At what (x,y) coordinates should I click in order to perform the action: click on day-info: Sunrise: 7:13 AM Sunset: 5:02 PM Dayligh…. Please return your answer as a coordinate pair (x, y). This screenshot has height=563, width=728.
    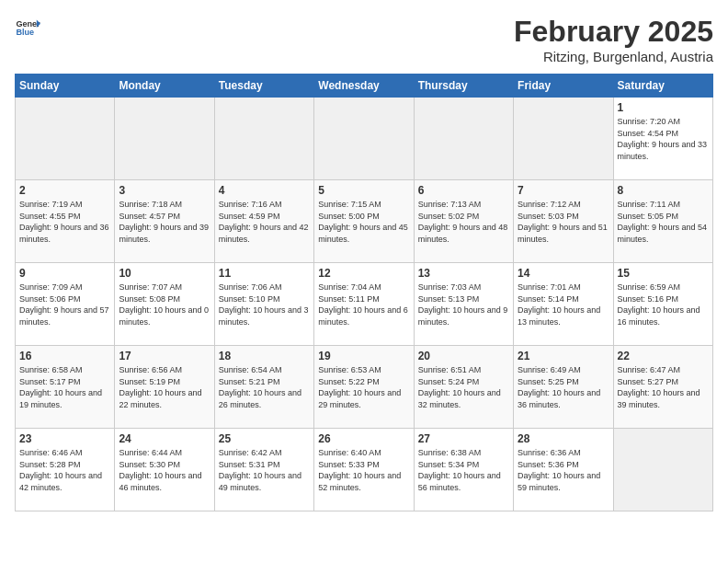
    Looking at the image, I should click on (463, 222).